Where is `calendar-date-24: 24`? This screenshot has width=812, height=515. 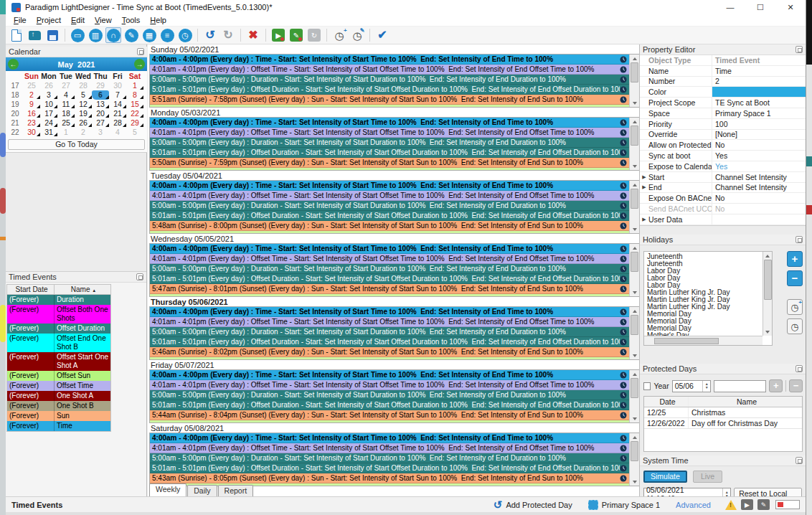 calendar-date-24: 24 is located at coordinates (49, 123).